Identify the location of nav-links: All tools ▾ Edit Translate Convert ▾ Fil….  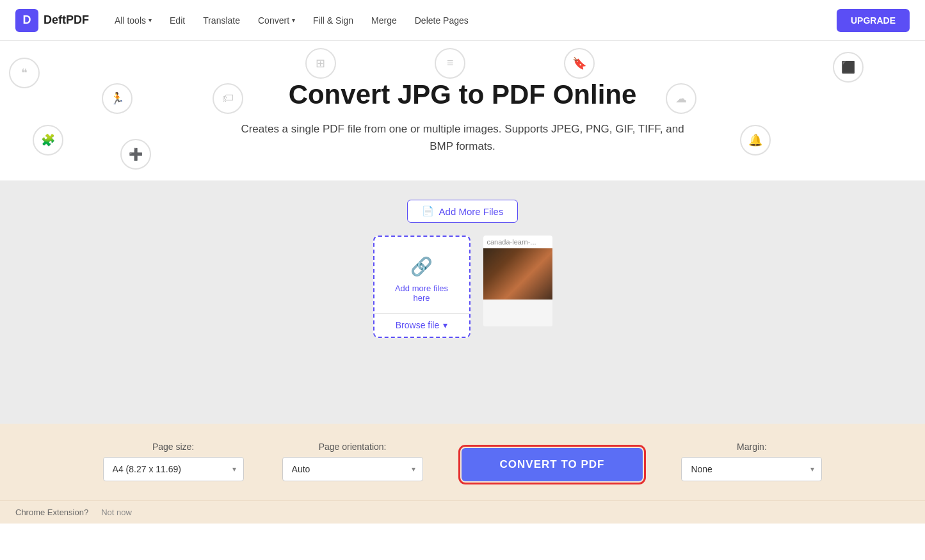
(476, 20).